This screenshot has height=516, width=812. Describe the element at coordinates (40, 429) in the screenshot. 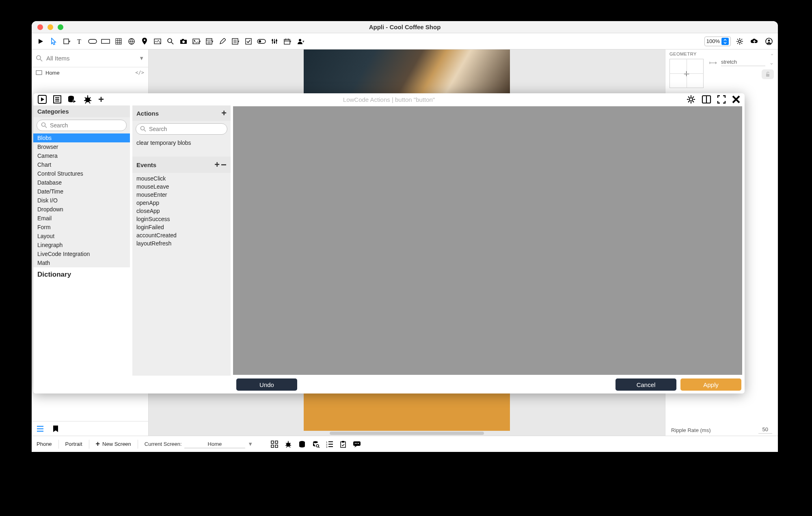

I see `list-view-icon` at that location.